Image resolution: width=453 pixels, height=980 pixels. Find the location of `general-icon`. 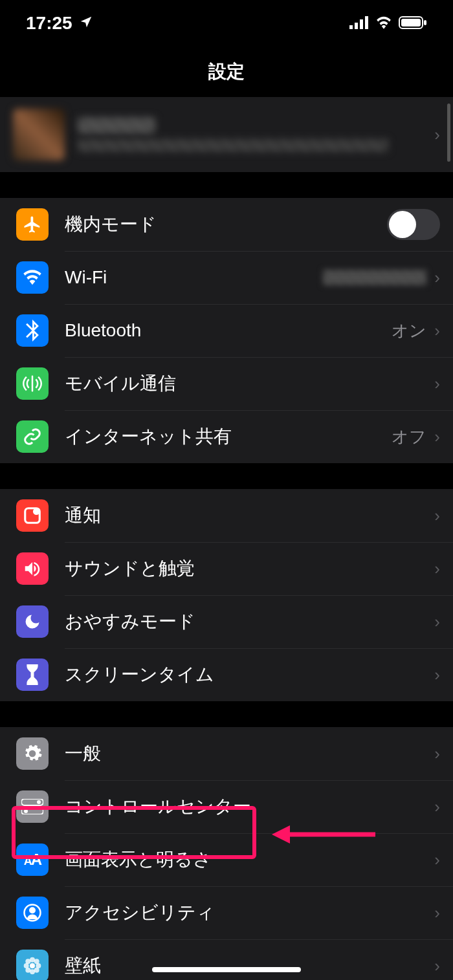

general-icon is located at coordinates (32, 754).